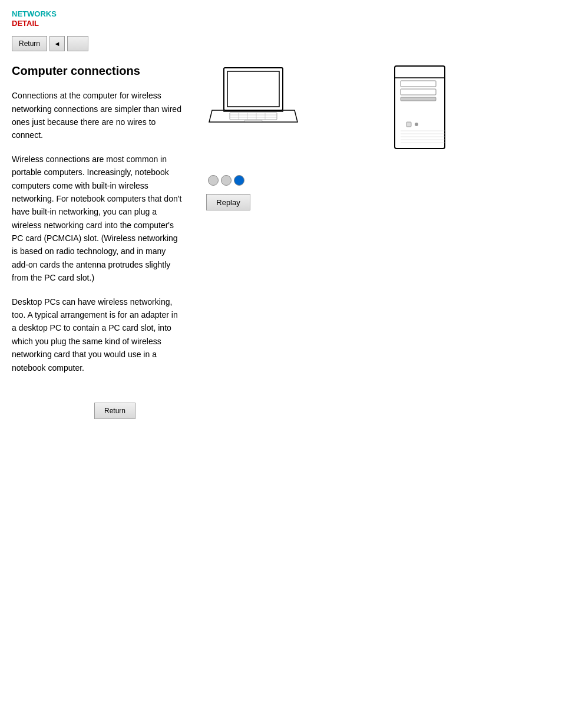 Image resolution: width=562 pixels, height=728 pixels. What do you see at coordinates (281, 24) in the screenshot?
I see `header-detail: DETAIL` at bounding box center [281, 24].